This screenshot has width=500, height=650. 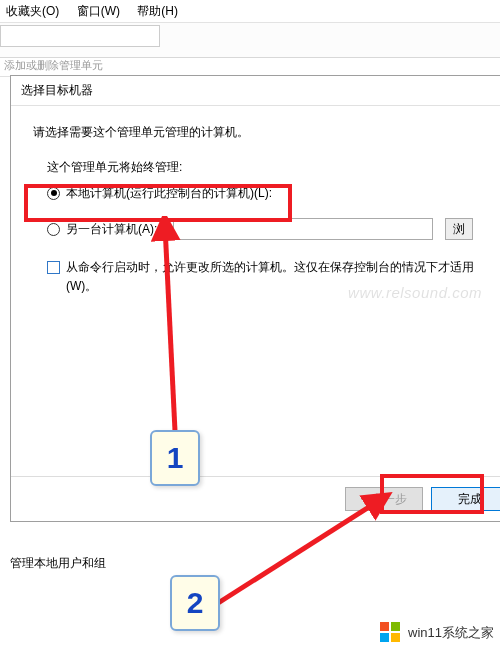 What do you see at coordinates (256, 90) in the screenshot?
I see `dialog-title: 选择目标机器` at bounding box center [256, 90].